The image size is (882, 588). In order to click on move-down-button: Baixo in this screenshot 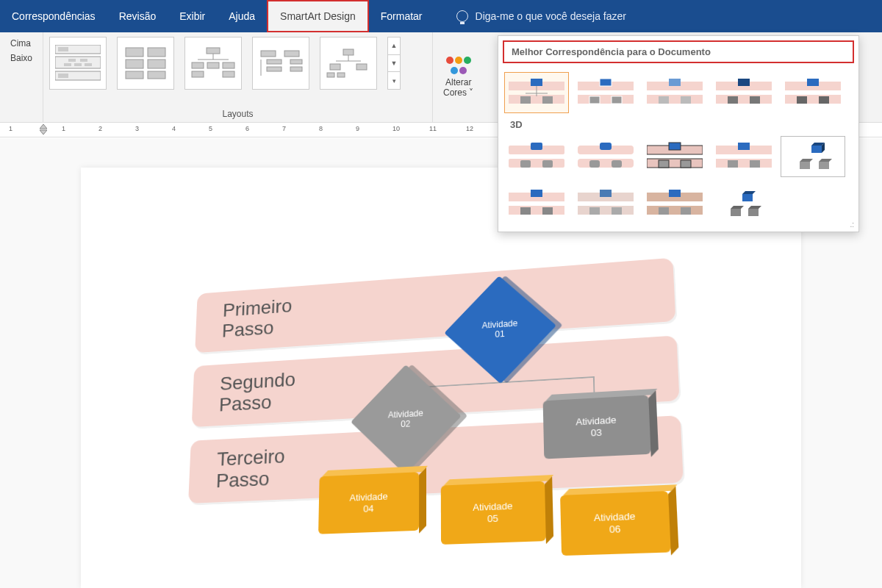, I will do `click(21, 58)`.